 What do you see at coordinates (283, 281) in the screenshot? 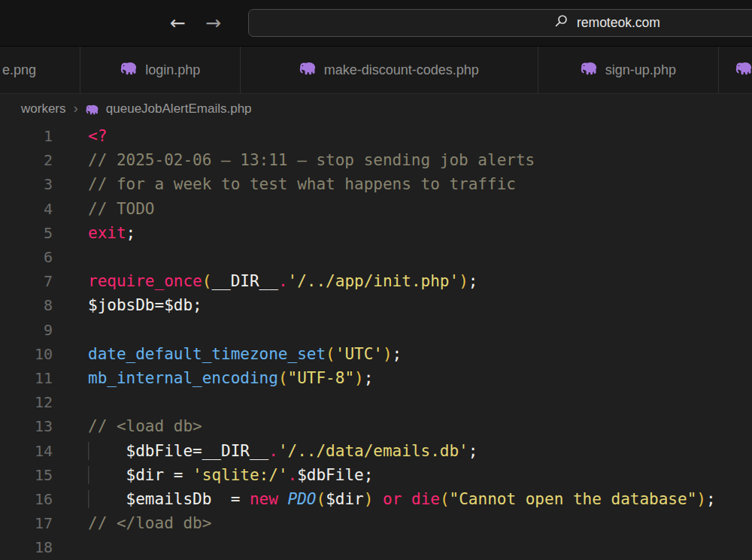
I see `code-text: require_once(__DIR__.'/../app/init.php')…` at bounding box center [283, 281].